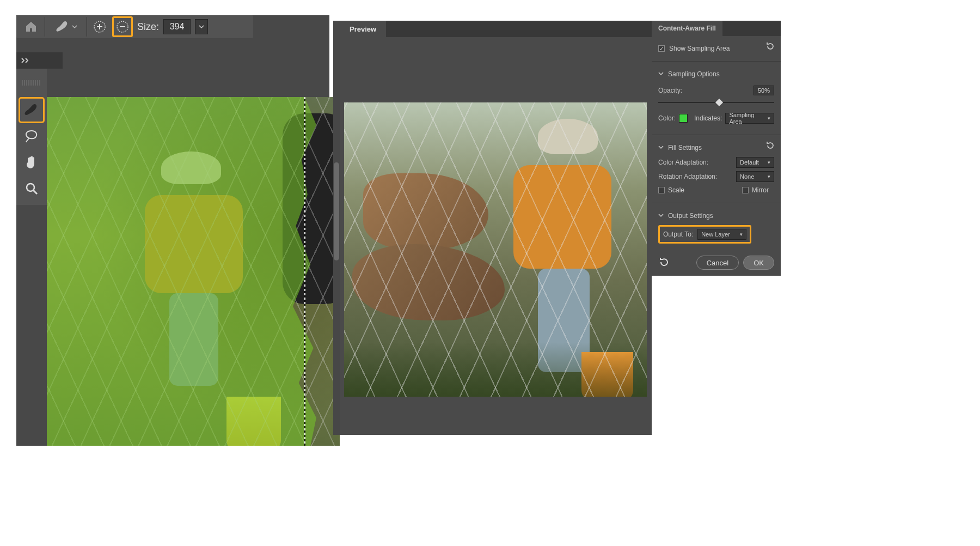 The height and width of the screenshot is (546, 980). I want to click on cancel-button: Cancel, so click(718, 263).